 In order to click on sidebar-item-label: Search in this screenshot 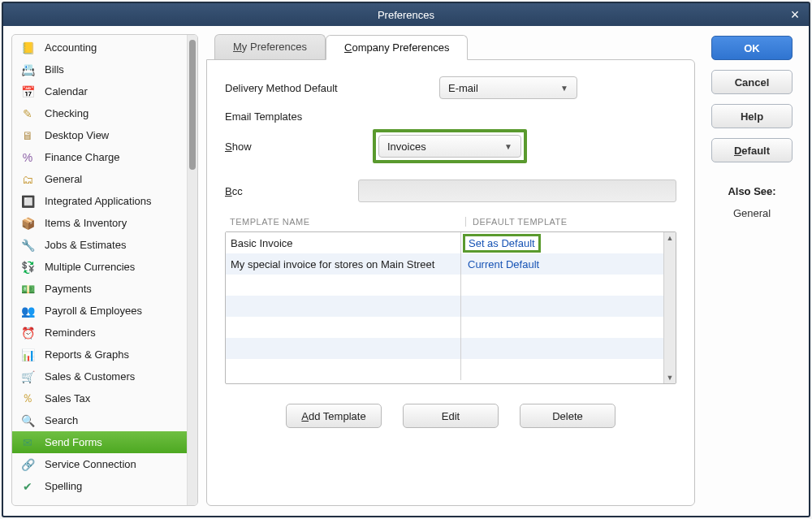, I will do `click(62, 421)`.